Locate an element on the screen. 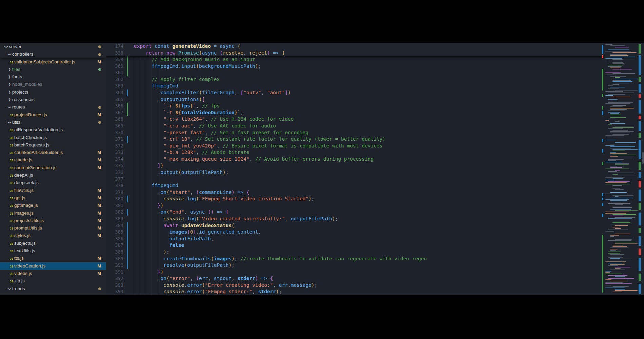 Image resolution: width=644 pixels, height=339 pixels. code-line-380: 380 console.log("FFmpeg Short video crea… is located at coordinates (354, 199).